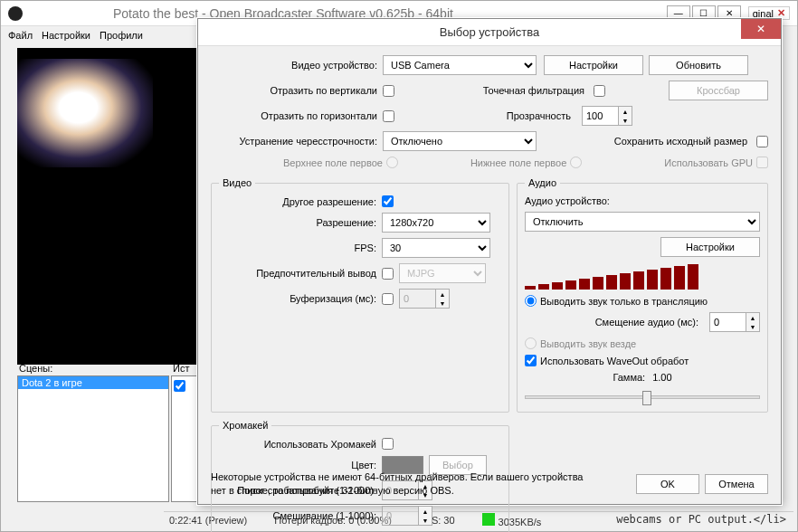 Image resolution: width=798 pixels, height=532 pixels. What do you see at coordinates (333, 163) in the screenshot?
I see `upper-first-label: Верхнее поле первое` at bounding box center [333, 163].